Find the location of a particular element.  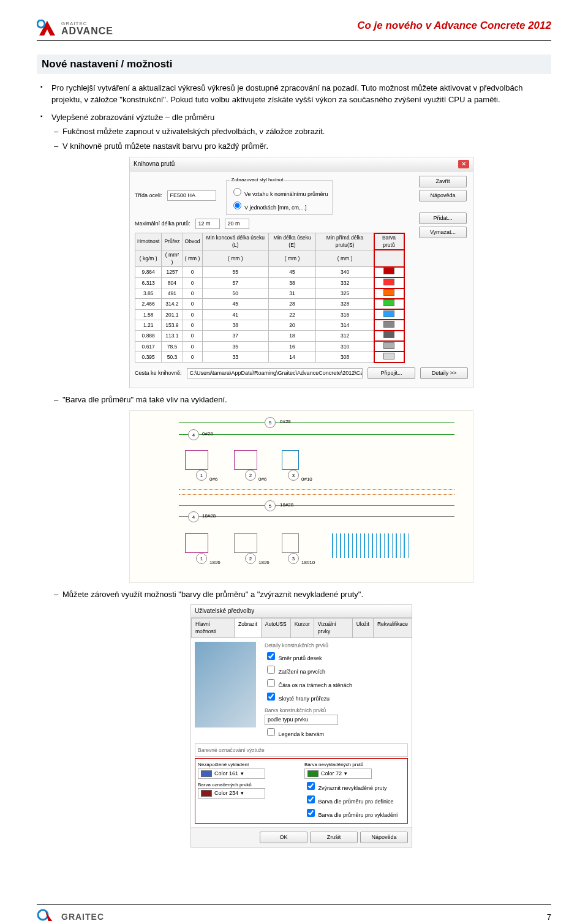

path-label: Cesta ke knihovně: is located at coordinates (158, 374).